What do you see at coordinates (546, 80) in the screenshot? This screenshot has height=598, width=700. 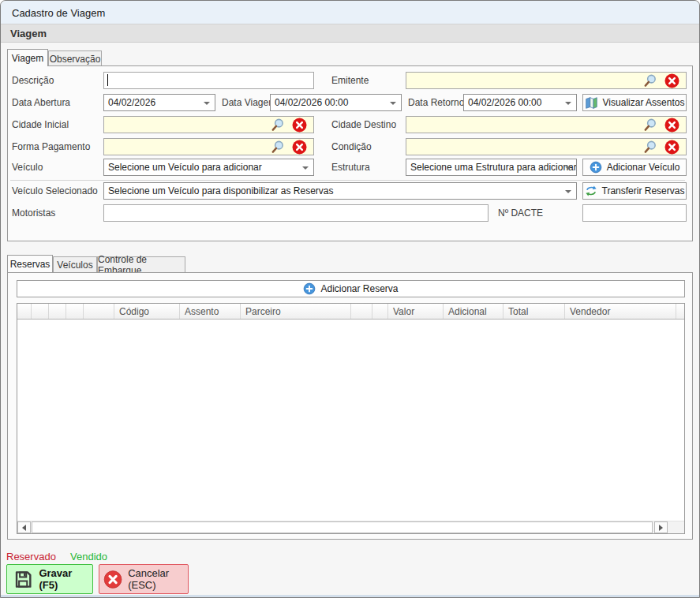 I see `emitente-lookup` at bounding box center [546, 80].